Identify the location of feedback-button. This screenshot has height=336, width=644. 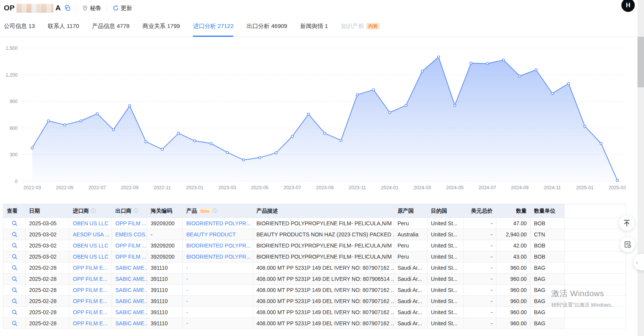
(628, 244).